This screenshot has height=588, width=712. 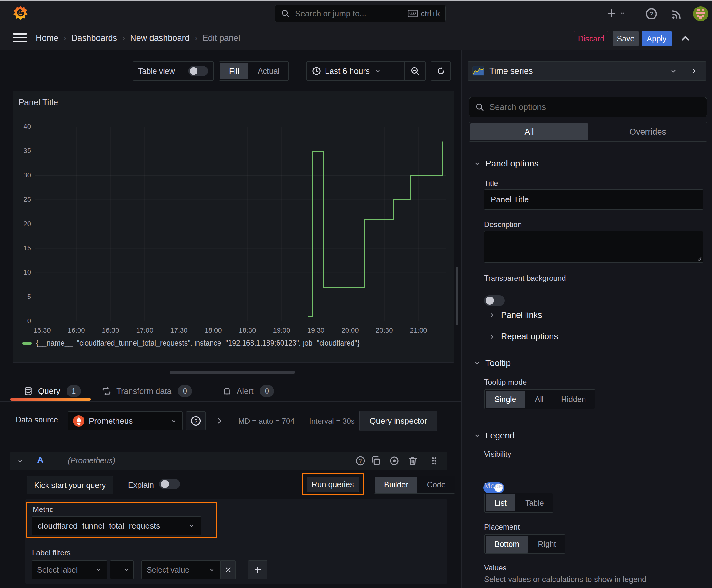 What do you see at coordinates (626, 39) in the screenshot?
I see `save-button: Save` at bounding box center [626, 39].